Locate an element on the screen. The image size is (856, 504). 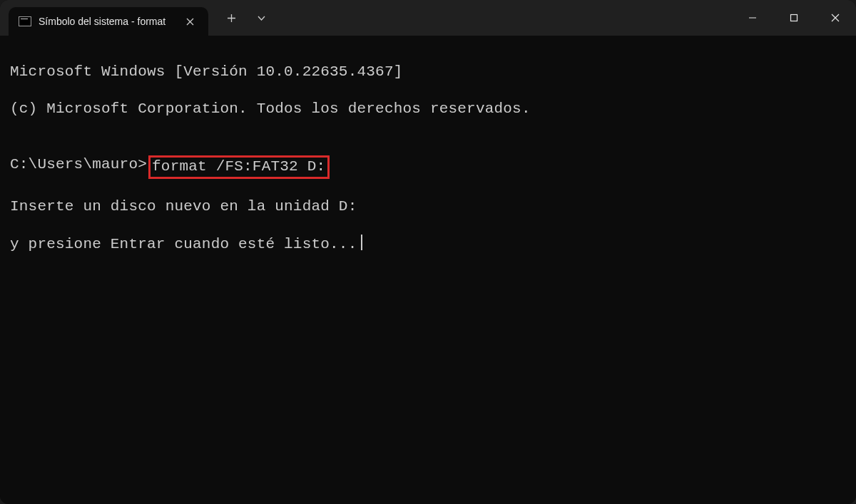
output-line: (c) Microsoft Corporation. Todos los der… is located at coordinates (428, 109).